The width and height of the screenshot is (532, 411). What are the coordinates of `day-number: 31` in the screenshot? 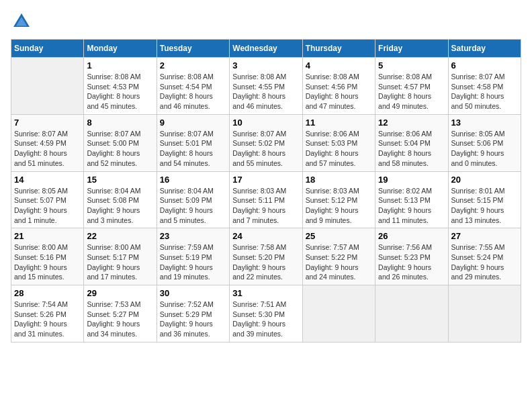 It's located at (266, 293).